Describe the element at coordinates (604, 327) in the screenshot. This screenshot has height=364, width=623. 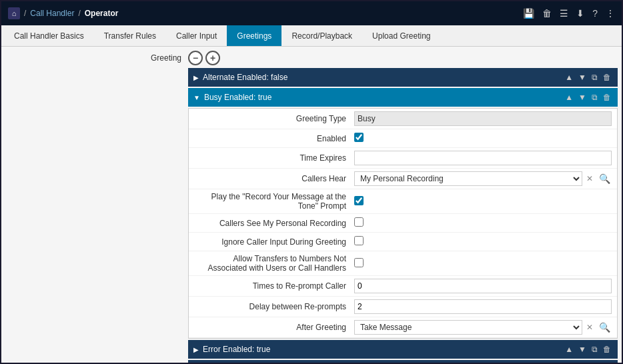
I see `after-greeting-search-btn: 🔍` at that location.